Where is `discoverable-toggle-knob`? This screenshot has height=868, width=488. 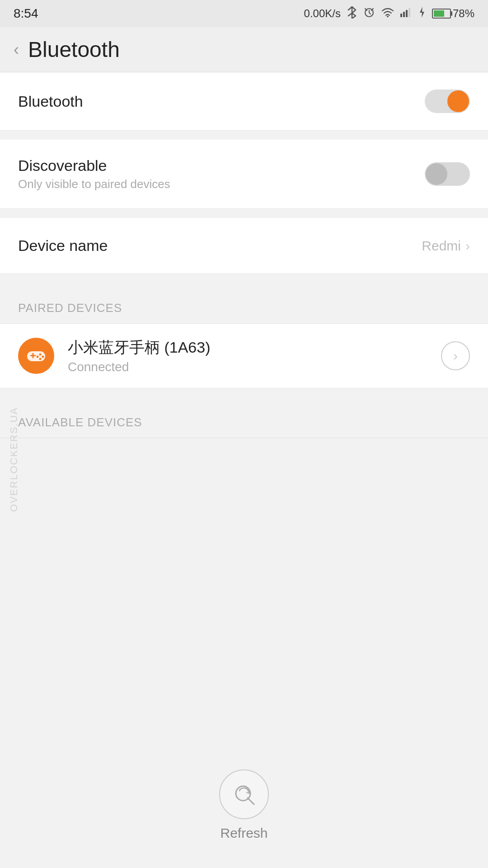
discoverable-toggle-knob is located at coordinates (436, 174).